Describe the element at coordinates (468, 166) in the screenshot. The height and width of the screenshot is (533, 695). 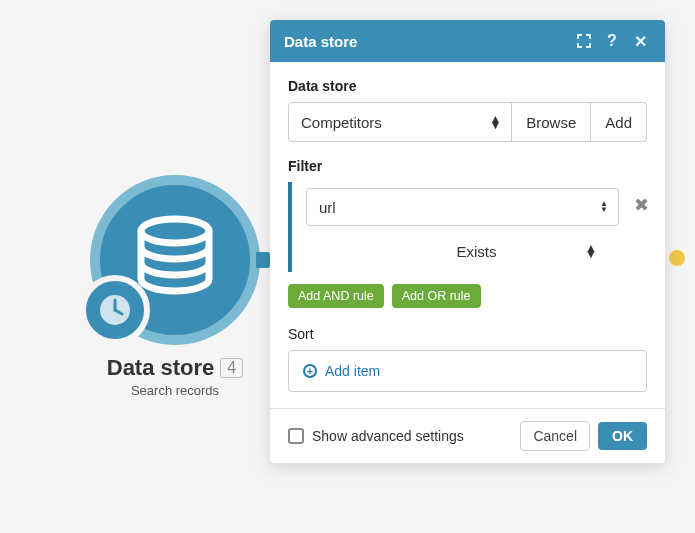
I see `filter-label: Filter` at that location.